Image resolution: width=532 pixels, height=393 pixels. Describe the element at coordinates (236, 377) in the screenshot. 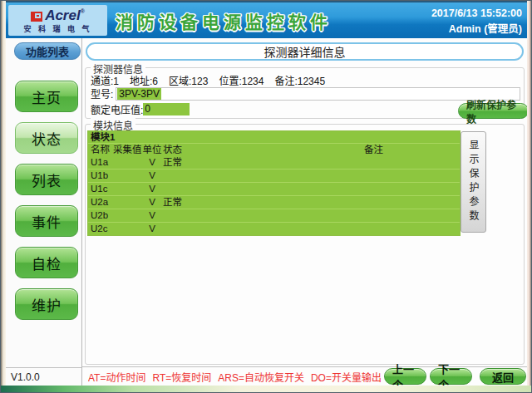

I see `abbreviation-legend: AT=动作时间RT=恢复时间ARS=自动恢复开关DO=开关量输出PS=保护开关` at that location.